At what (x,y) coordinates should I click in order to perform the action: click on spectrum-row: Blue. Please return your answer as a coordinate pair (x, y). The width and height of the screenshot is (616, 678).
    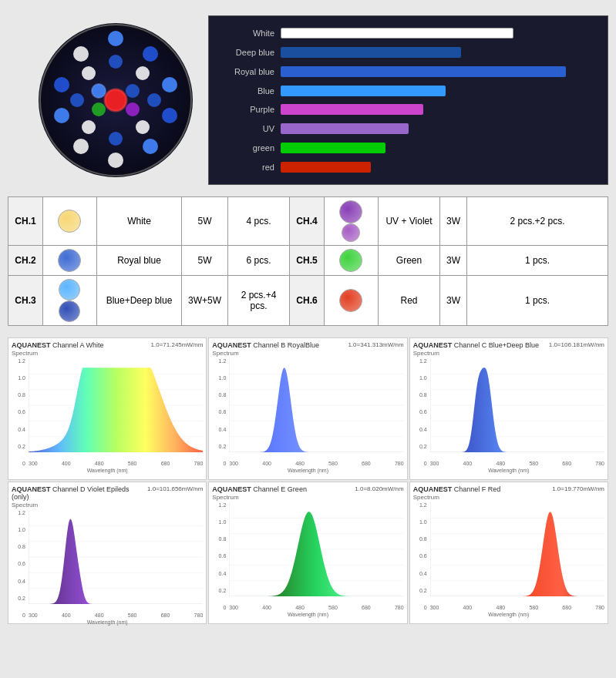
    Looking at the image, I should click on (409, 91).